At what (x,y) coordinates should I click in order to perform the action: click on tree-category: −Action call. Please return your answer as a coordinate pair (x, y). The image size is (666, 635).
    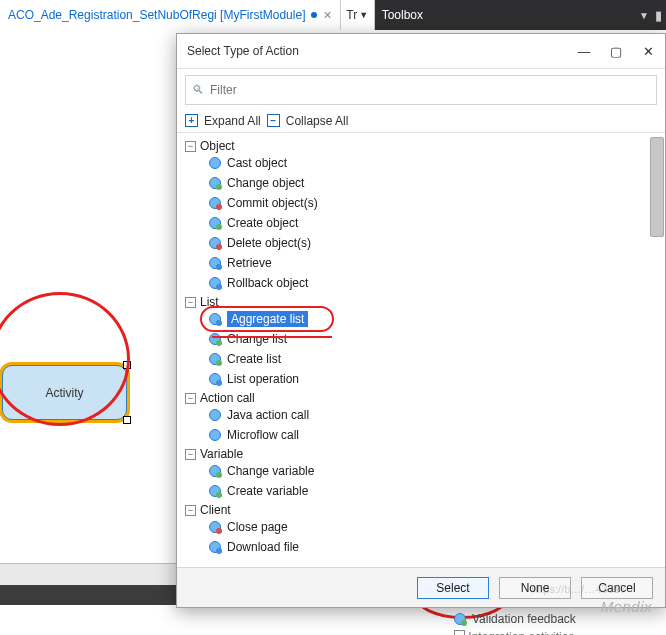
    Looking at the image, I should click on (425, 398).